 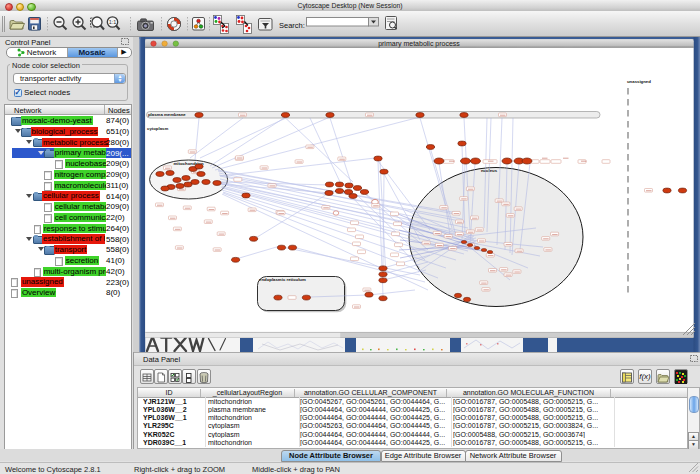 What do you see at coordinates (282, 280) in the screenshot?
I see `svg-text: endoplasmic reticulum` at bounding box center [282, 280].